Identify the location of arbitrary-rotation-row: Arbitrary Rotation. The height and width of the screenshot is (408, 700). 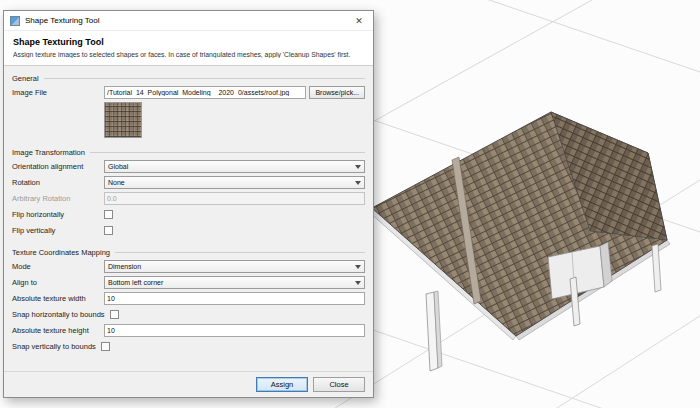
(188, 198).